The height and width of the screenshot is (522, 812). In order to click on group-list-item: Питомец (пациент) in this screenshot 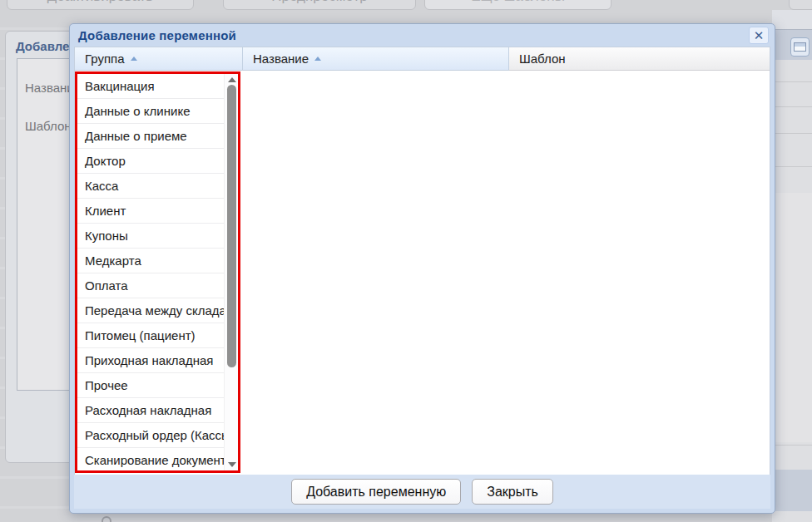, I will do `click(151, 336)`.